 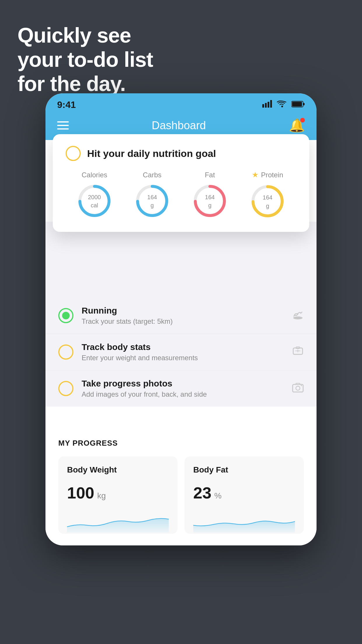 I want to click on body-fat-value-row: 23 %, so click(x=244, y=493).